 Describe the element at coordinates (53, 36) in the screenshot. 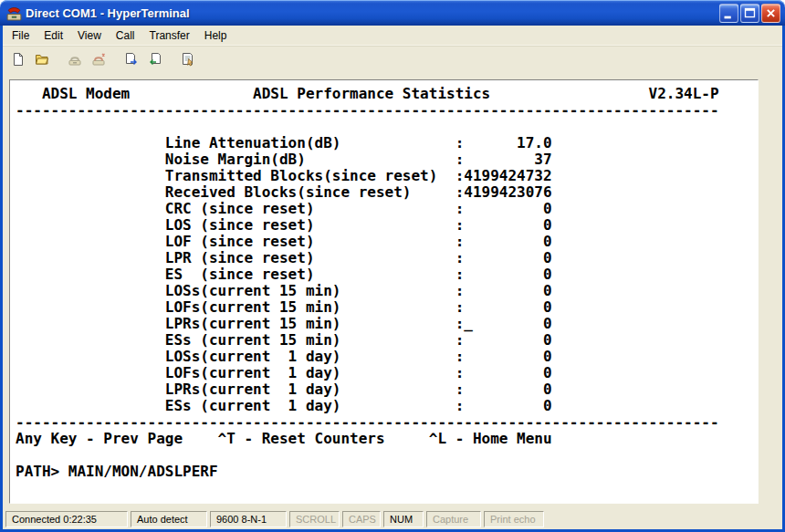

I see `menu-edit: Edit` at that location.